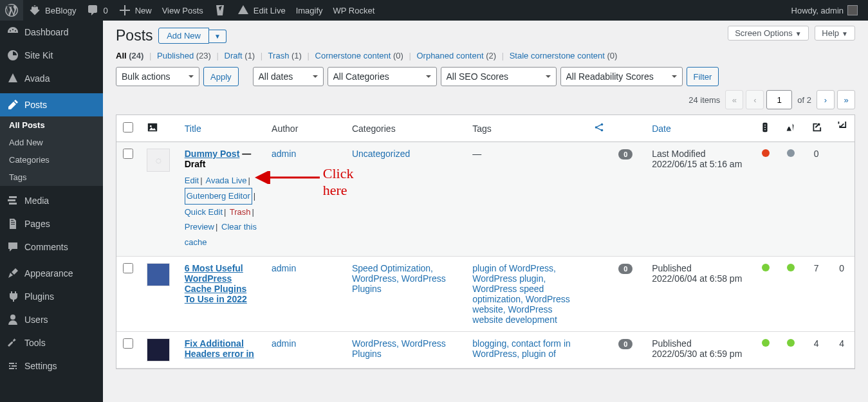 The width and height of the screenshot is (868, 402). Describe the element at coordinates (765, 130) in the screenshot. I see `seo-score-icon` at that location.